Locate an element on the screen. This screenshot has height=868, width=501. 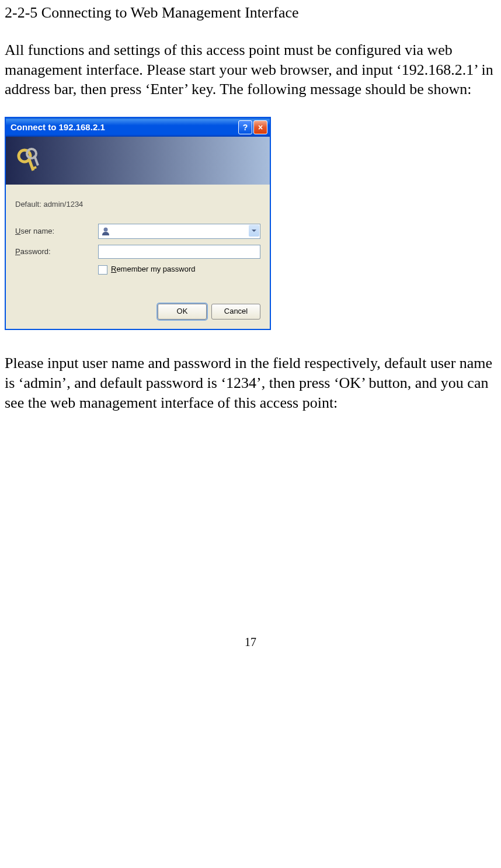
username-input is located at coordinates (179, 231).